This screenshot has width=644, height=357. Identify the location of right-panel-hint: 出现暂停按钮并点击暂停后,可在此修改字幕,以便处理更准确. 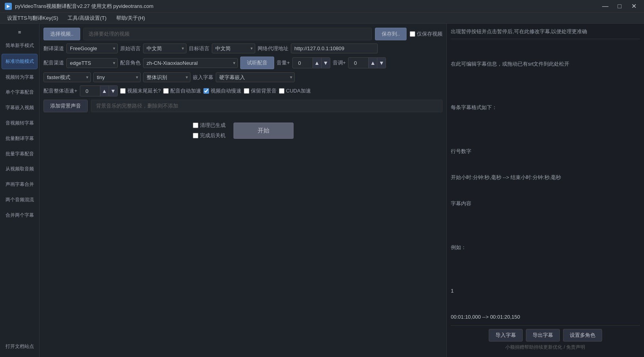
(545, 33).